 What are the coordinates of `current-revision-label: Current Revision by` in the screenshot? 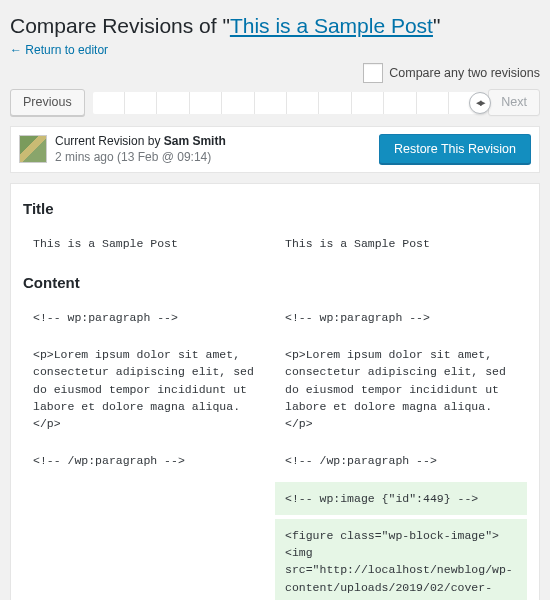 It's located at (110, 141).